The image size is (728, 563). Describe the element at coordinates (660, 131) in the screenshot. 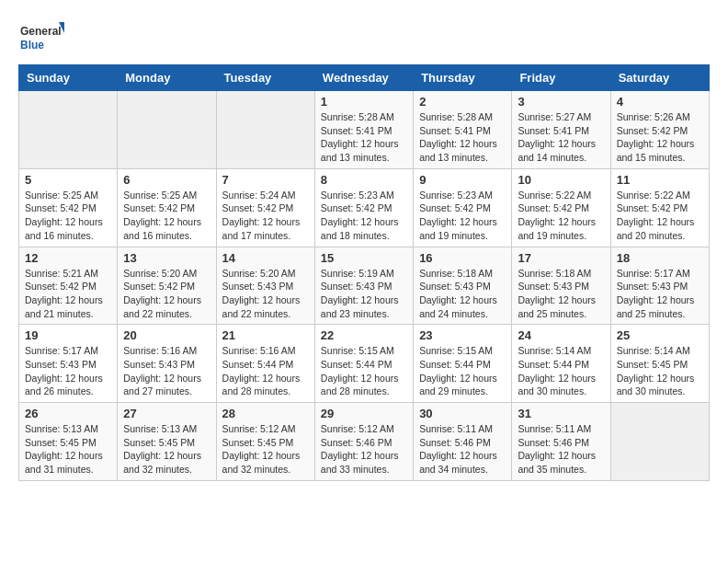

I see `day-cell: 4Sunrise: 5:26 AM Sunset: 5:42 PM Daylig…` at that location.